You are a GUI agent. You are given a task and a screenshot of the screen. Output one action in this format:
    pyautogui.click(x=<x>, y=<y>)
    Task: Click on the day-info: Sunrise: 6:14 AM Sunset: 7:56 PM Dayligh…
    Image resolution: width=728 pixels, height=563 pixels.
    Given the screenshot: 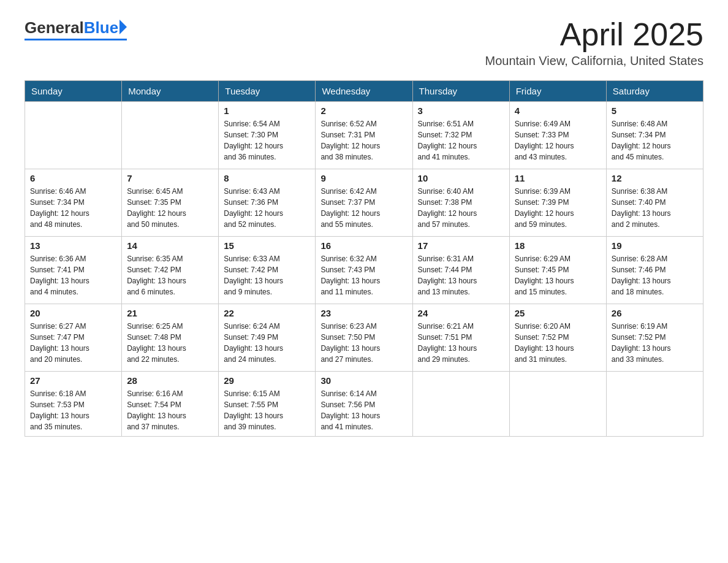 What is the action you would take?
    pyautogui.click(x=364, y=410)
    